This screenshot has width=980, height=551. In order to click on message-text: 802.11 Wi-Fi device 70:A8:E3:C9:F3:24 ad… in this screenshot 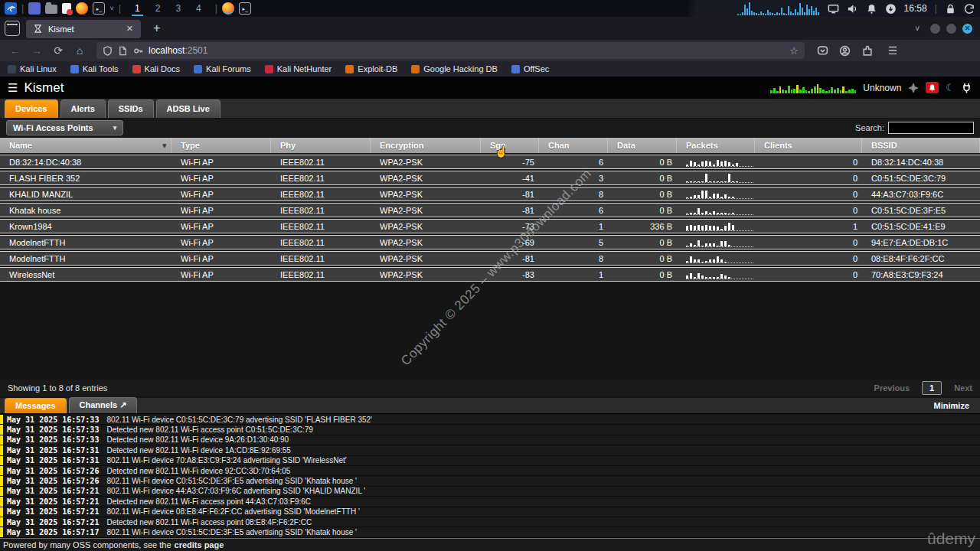, I will do `click(227, 461)`.